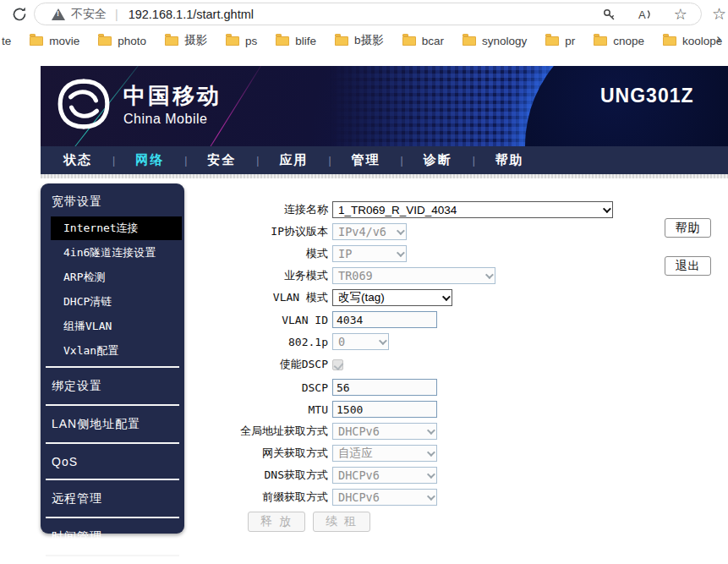 Image resolution: width=728 pixels, height=564 pixels. I want to click on bookmark-label: pr, so click(570, 41).